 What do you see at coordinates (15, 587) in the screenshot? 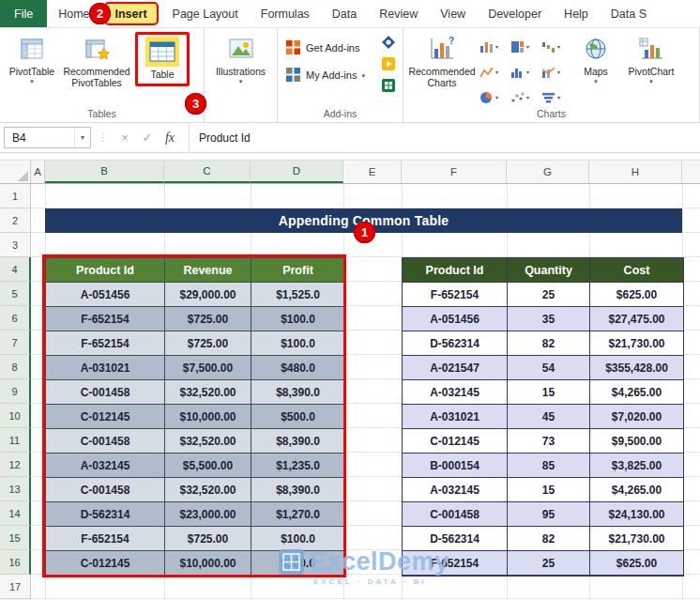
I see `row-header: 17` at bounding box center [15, 587].